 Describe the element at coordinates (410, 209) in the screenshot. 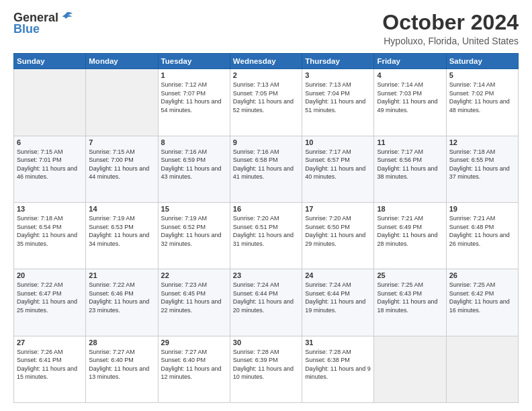

I see `day-number: 18` at that location.